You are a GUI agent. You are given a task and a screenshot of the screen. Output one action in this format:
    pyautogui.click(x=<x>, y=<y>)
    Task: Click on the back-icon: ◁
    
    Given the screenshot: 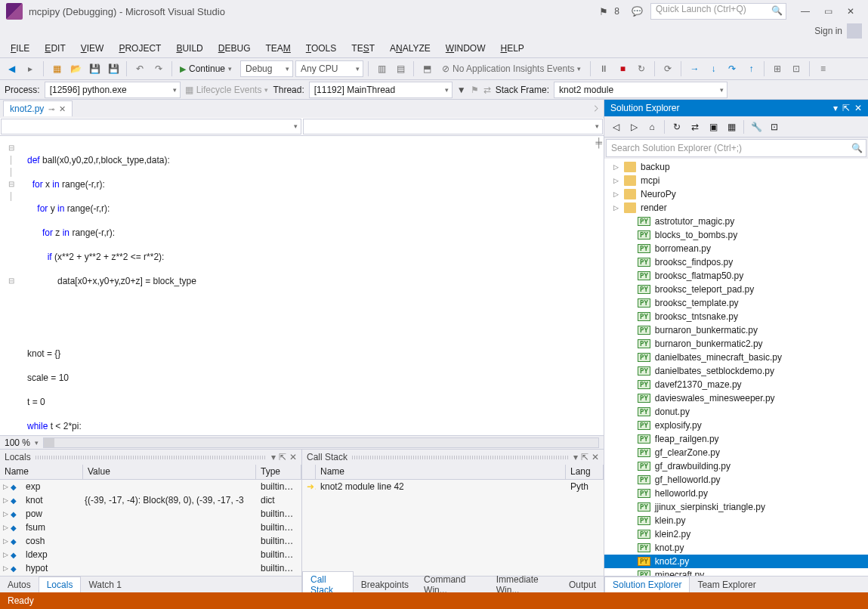 What is the action you would take?
    pyautogui.click(x=616, y=127)
    